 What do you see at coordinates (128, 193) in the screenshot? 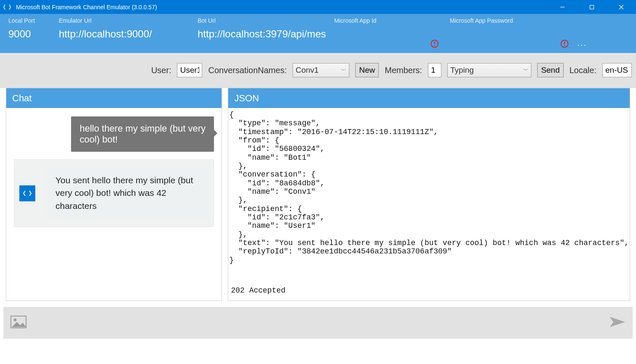
I see `incoming-message-bubble: You sent hello there my simple (but very…` at bounding box center [128, 193].